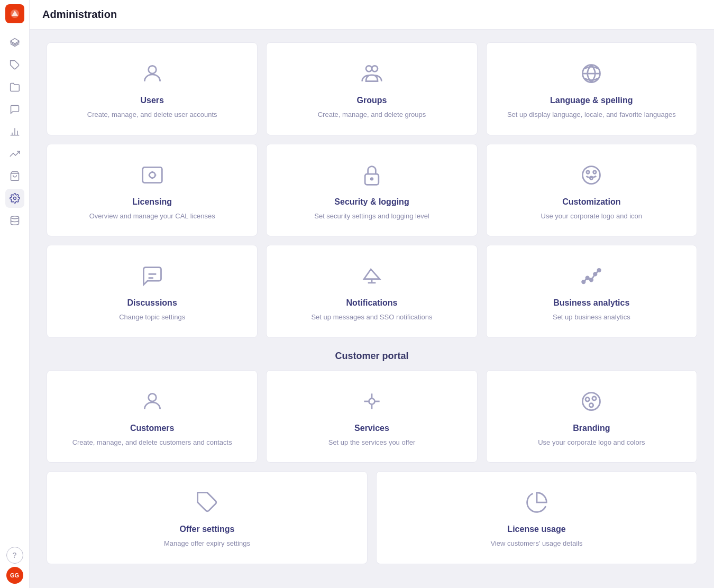 Image resolution: width=714 pixels, height=588 pixels. What do you see at coordinates (372, 356) in the screenshot?
I see `portal-section-title: Customer portal` at bounding box center [372, 356].